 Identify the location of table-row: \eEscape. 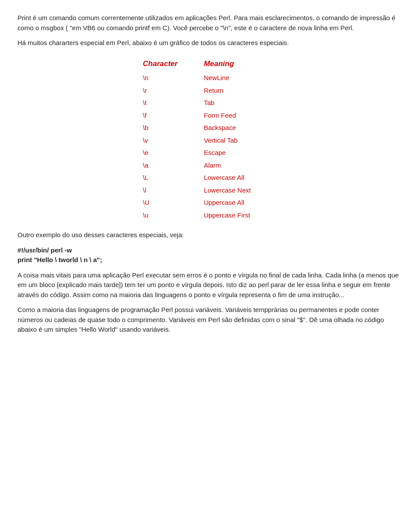
(210, 153).